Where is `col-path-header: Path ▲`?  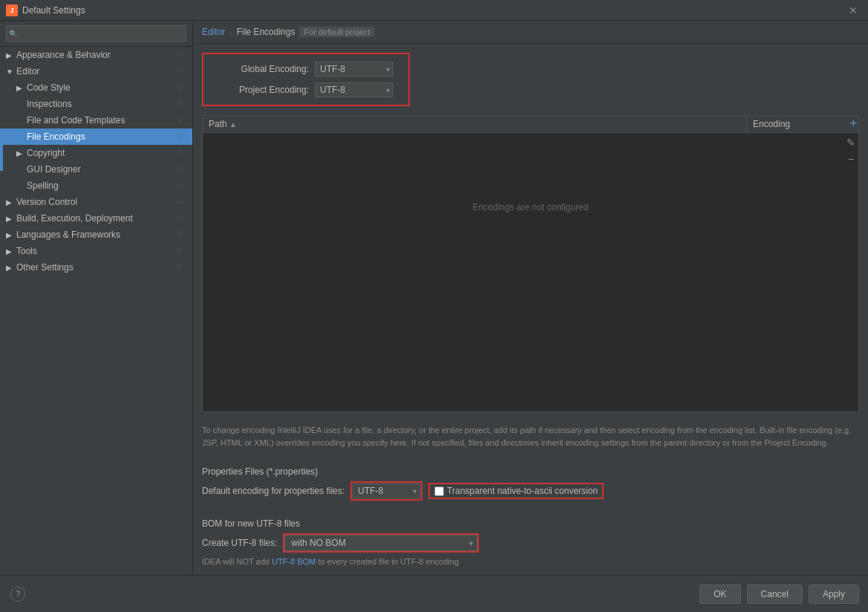 col-path-header: Path ▲ is located at coordinates (475, 124).